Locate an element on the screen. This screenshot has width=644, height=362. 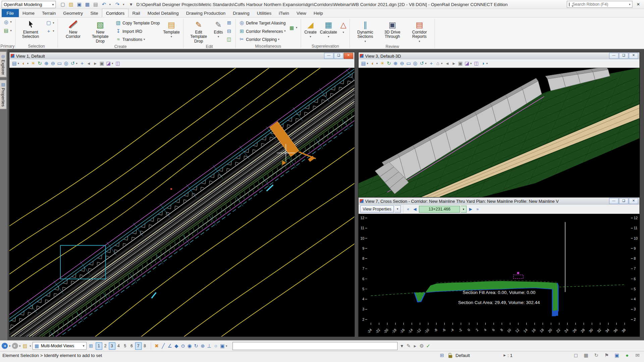
next-station-button: ▶ is located at coordinates (471, 209).